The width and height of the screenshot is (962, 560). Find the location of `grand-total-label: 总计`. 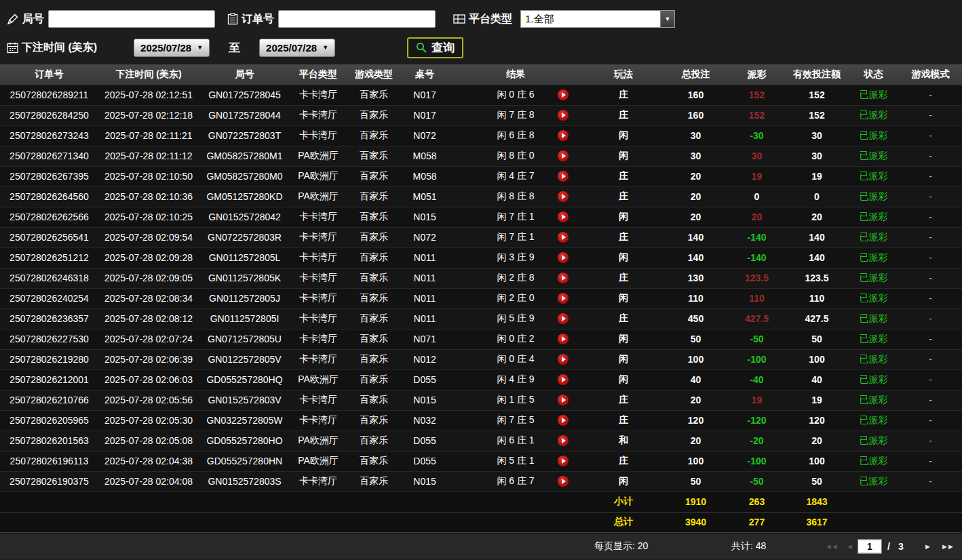

grand-total-label: 总计 is located at coordinates (623, 522).